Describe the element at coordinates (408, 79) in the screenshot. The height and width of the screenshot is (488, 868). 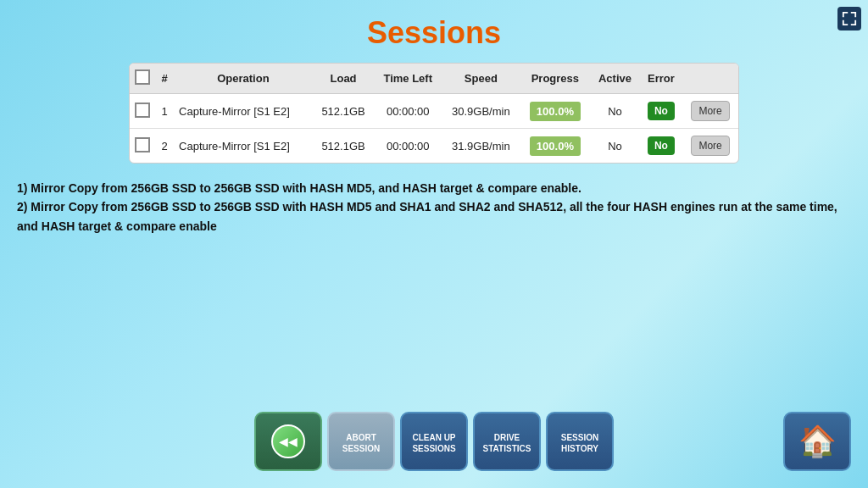
I see `col-time-left: Time Left` at that location.